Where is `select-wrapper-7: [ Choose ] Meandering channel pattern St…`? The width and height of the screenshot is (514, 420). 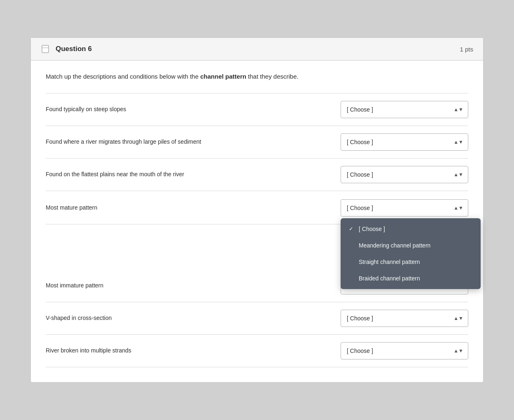 select-wrapper-7: [ Choose ] Meandering channel pattern St… is located at coordinates (404, 351).